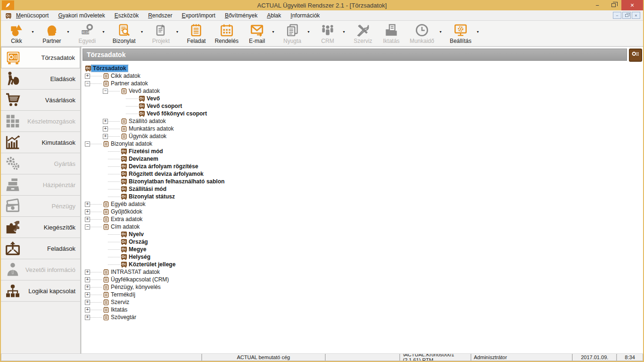  What do you see at coordinates (362, 197) in the screenshot?
I see `tree-item-bizonylat-st-tusz: Bizonylat státusz` at bounding box center [362, 197].